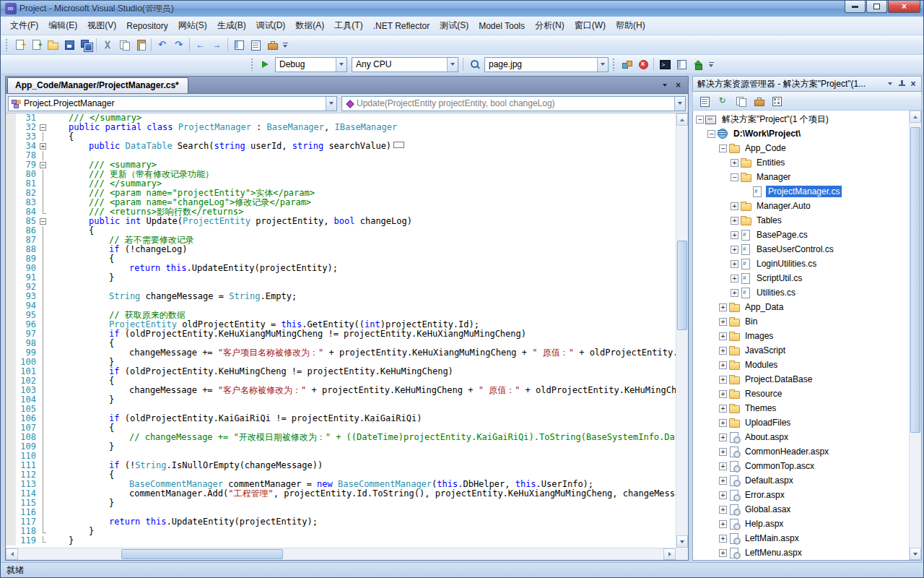 Image resolution: width=924 pixels, height=578 pixels. What do you see at coordinates (341, 522) in the screenshot?
I see `code-line: 117return this.UpdateEntity(projectEntit…` at bounding box center [341, 522].